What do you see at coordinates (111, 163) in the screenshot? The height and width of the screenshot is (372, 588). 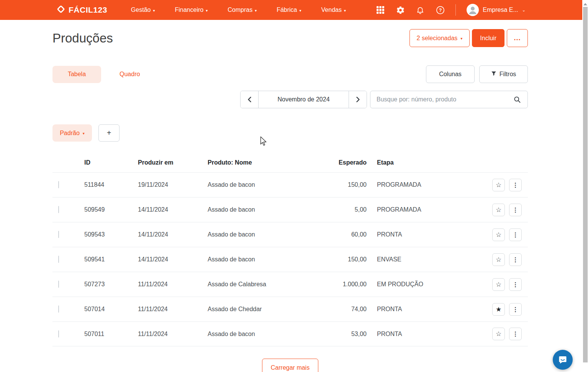 I see `column-header-id: ID` at bounding box center [111, 163].